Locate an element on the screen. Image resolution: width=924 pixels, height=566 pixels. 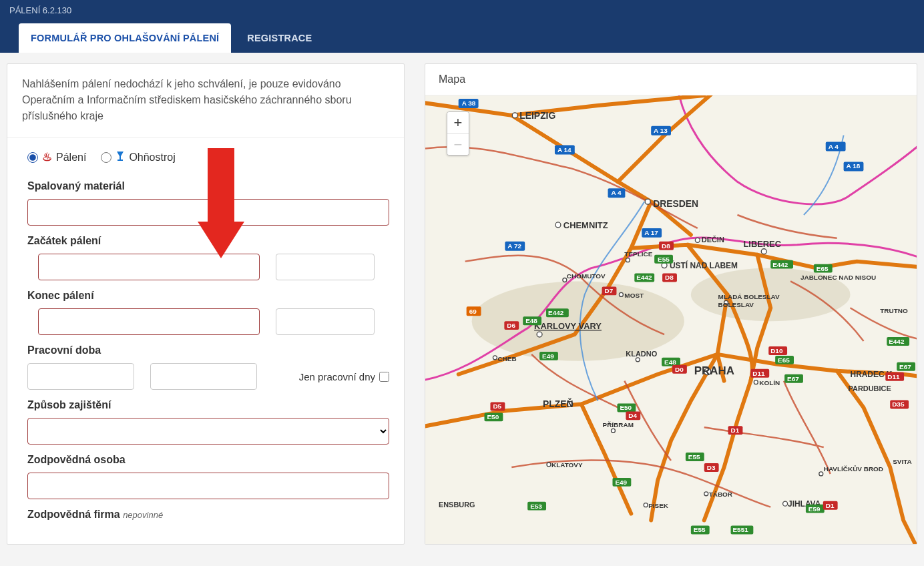
person-label: Zodpovědná osoba is located at coordinates (208, 460).